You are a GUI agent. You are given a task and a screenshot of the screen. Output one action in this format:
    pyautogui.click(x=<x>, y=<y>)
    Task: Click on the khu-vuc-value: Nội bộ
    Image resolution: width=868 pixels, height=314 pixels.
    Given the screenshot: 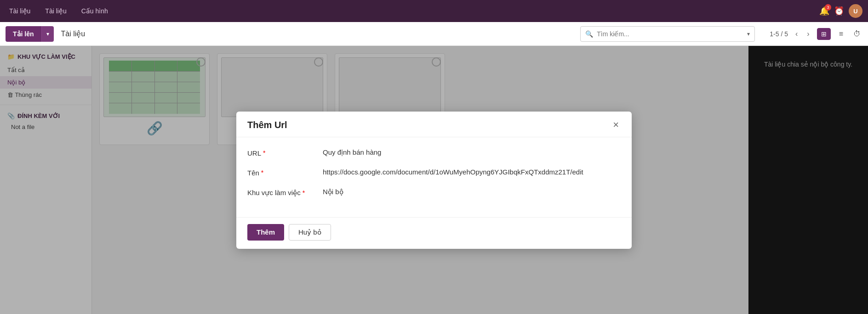 What is the action you would take?
    pyautogui.click(x=472, y=192)
    